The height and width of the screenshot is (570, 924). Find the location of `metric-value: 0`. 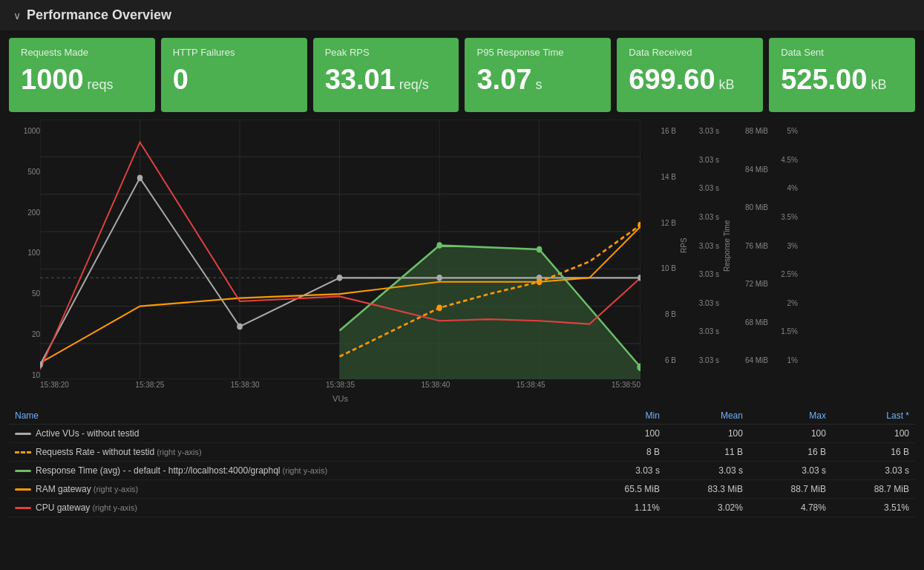

metric-value: 0 is located at coordinates (235, 80).